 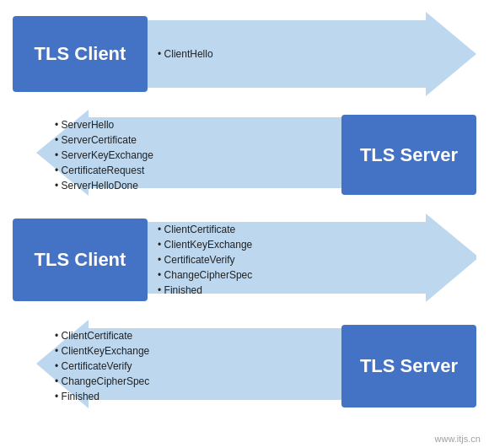 What do you see at coordinates (117, 170) in the screenshot?
I see `list-item: CertificateRequest` at bounding box center [117, 170].